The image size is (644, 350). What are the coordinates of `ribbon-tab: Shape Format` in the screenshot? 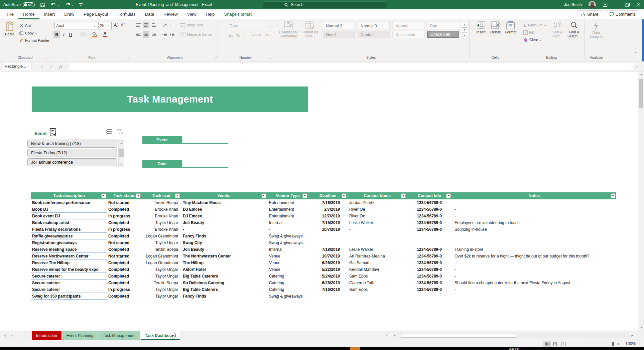 It's located at (238, 14).